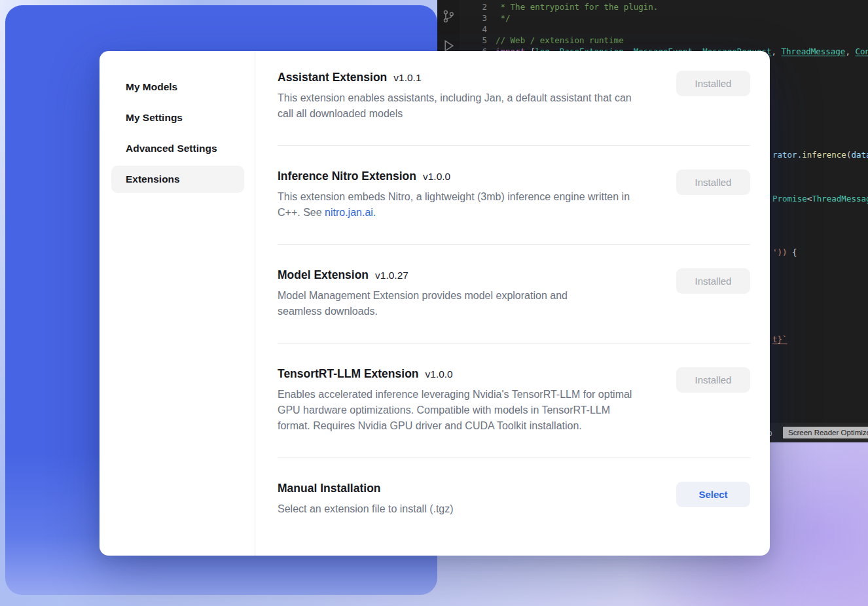  I want to click on manual-installation-heading: Manual Installation, so click(365, 488).